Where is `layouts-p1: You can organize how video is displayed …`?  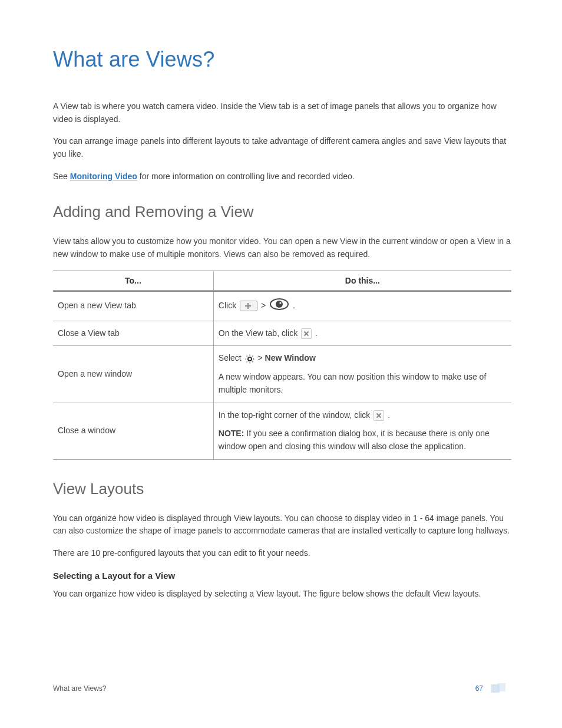 layouts-p1: You can organize how video is displayed … is located at coordinates (282, 525).